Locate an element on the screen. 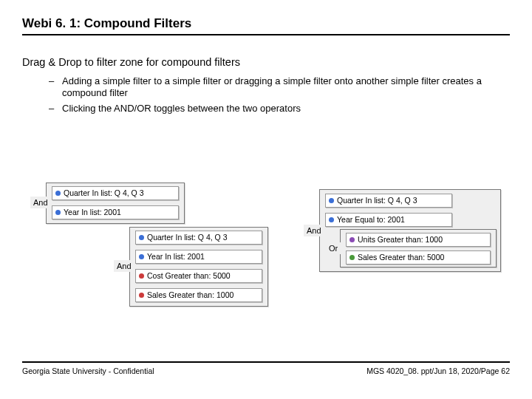 The height and width of the screenshot is (399, 532). chip-label: Sales Greater than: 1000 is located at coordinates (191, 296).